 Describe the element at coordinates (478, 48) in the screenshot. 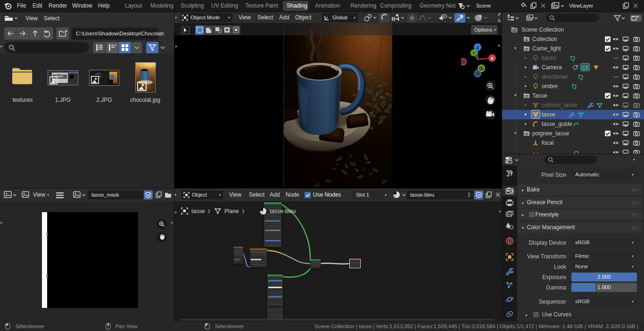

I see `svg-text: Z` at that location.